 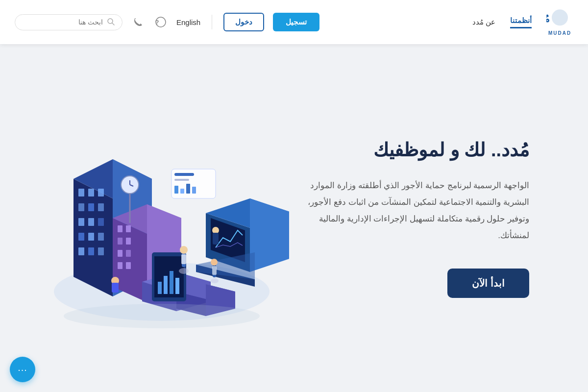 I want to click on nav-link-about: عن مُدد, so click(x=484, y=22).